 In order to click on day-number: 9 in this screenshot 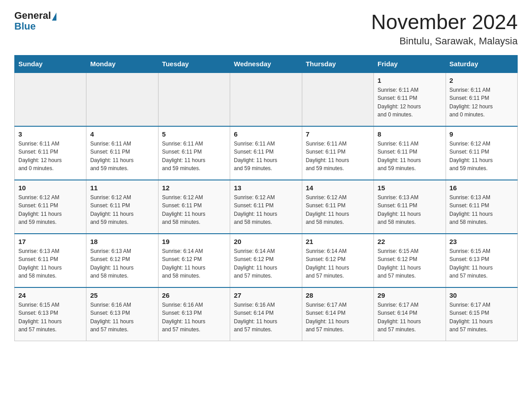, I will do `click(482, 134)`.